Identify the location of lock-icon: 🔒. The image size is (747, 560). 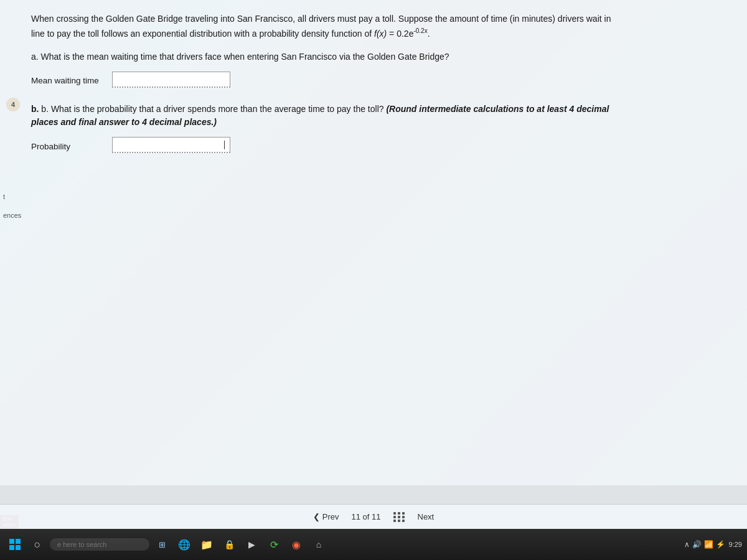
(229, 544).